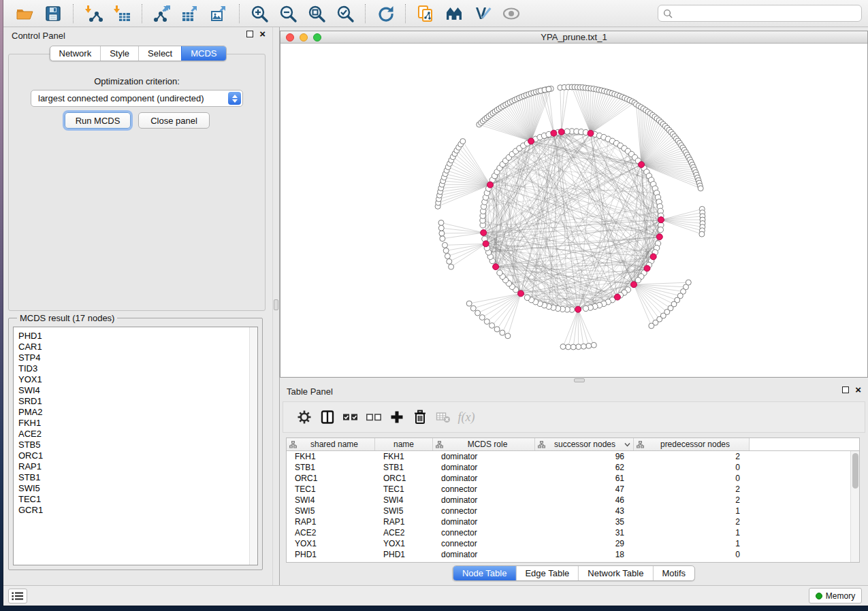  I want to click on task-history-button, so click(18, 596).